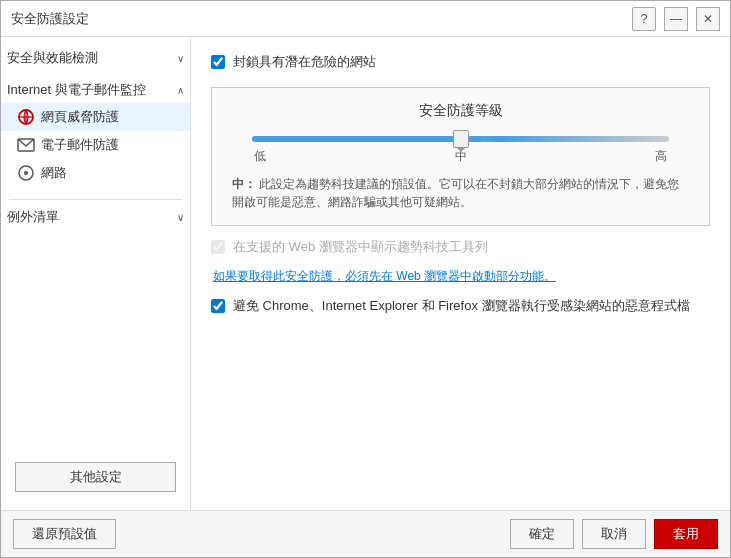  Describe the element at coordinates (708, 19) in the screenshot. I see `close-button: ✕` at that location.